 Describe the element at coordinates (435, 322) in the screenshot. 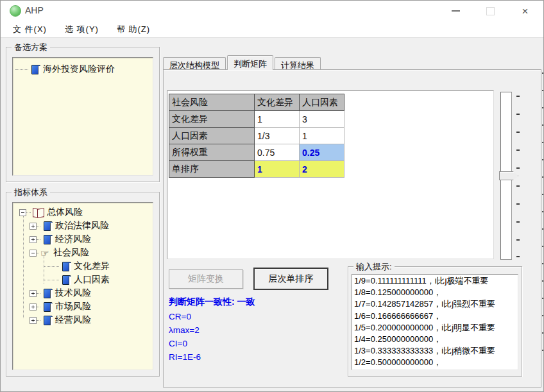

I see `input-hints-listbox: 1/9=0.111111111111，i比j极端不重要 1/8=0.125000…` at that location.